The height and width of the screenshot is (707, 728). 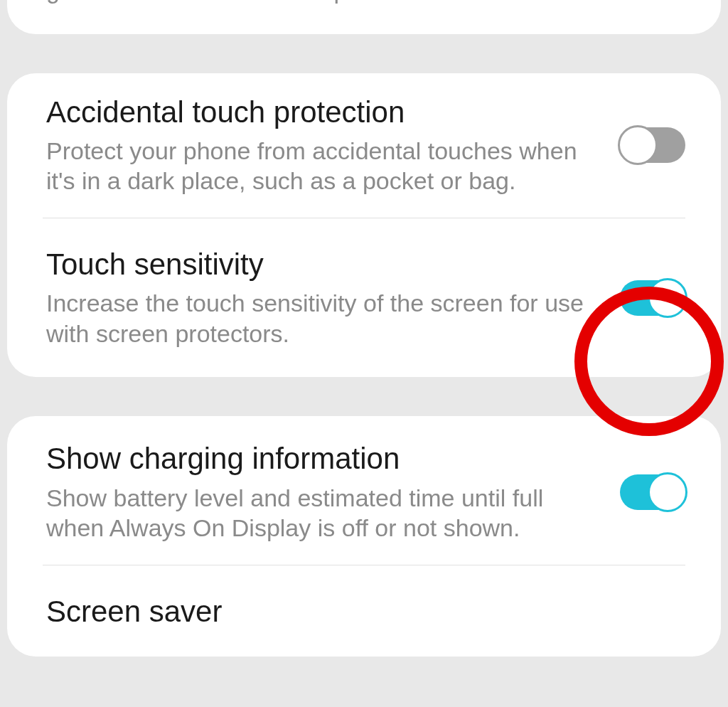 What do you see at coordinates (364, 17) in the screenshot?
I see `settings-card-top: gestures for more screen space.` at bounding box center [364, 17].